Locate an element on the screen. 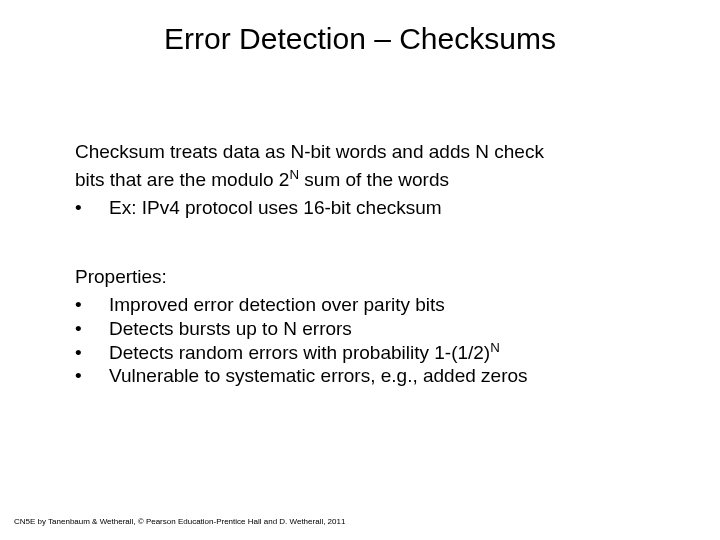 This screenshot has width=720, height=540. properties-heading: Properties: is located at coordinates (375, 277).